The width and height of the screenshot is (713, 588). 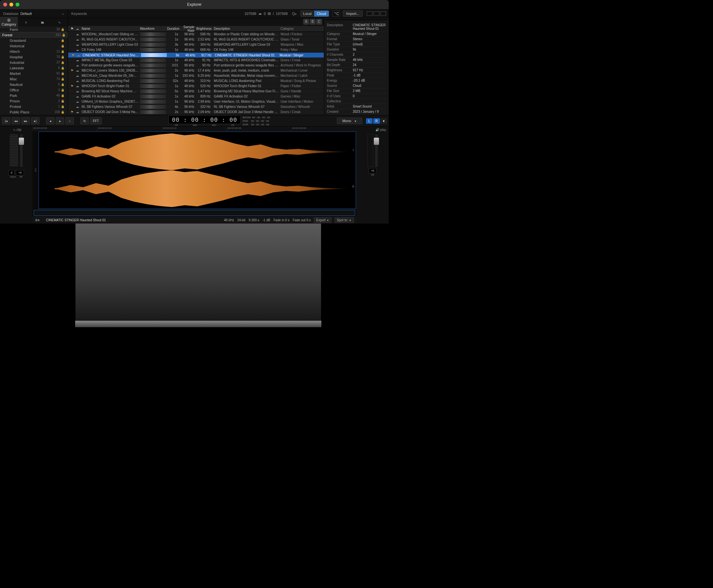 I want to click on fft-button: FFT, so click(x=96, y=121).